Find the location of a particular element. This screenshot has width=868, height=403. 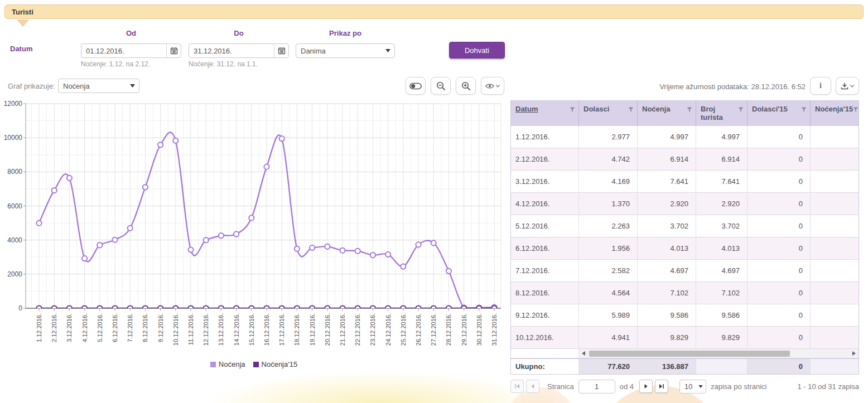

toggle-icon is located at coordinates (416, 86).